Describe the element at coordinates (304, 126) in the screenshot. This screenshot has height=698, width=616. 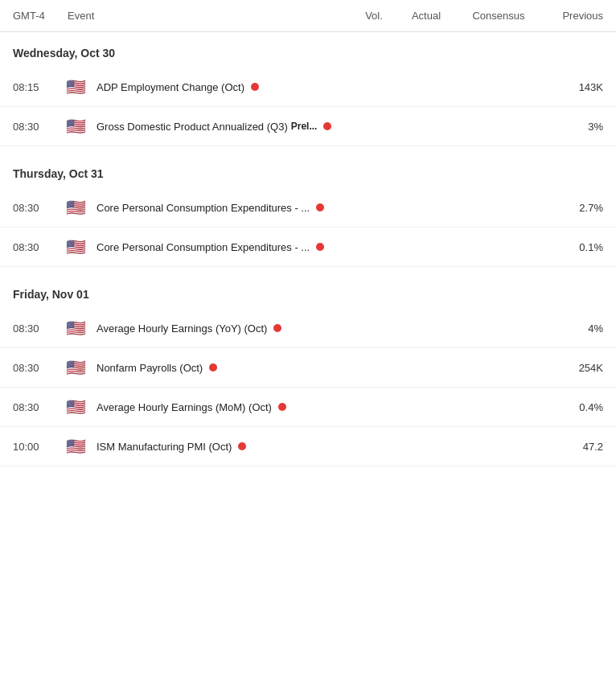
I see `event-badge: Prel...` at that location.